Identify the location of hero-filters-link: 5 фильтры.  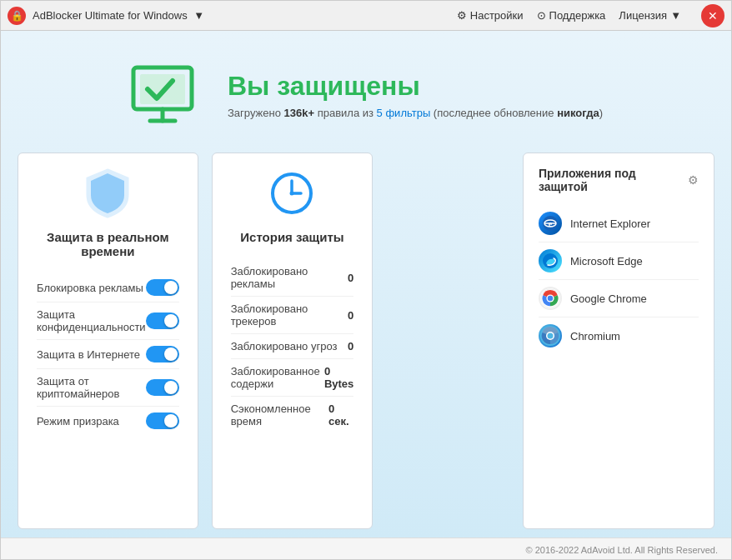
(404, 113).